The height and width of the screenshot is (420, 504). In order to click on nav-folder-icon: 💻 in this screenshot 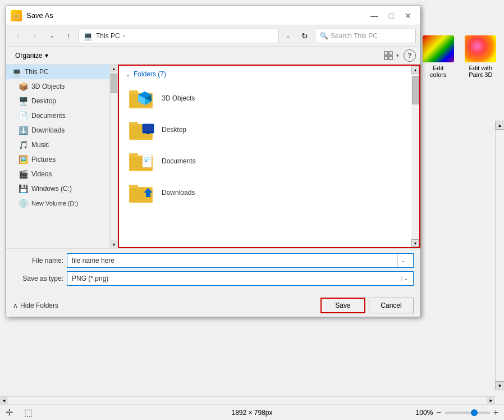, I will do `click(88, 36)`.